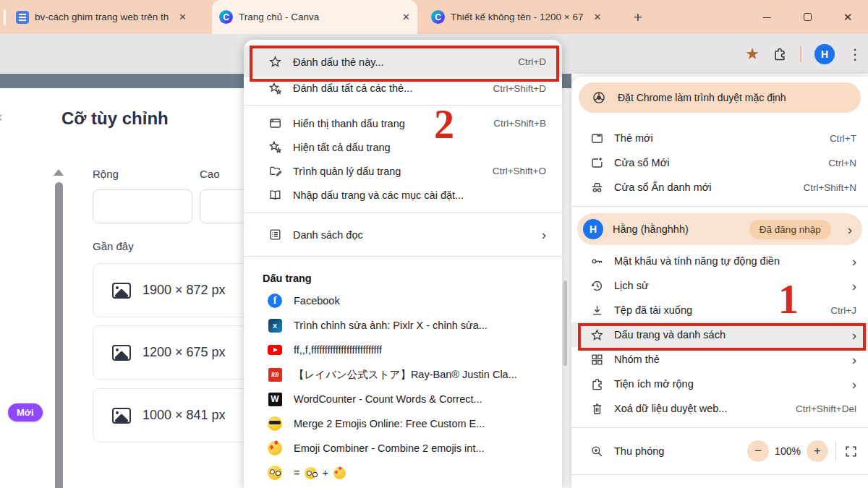 The image size is (868, 488). I want to click on shortcut: Ctrl+T, so click(843, 139).